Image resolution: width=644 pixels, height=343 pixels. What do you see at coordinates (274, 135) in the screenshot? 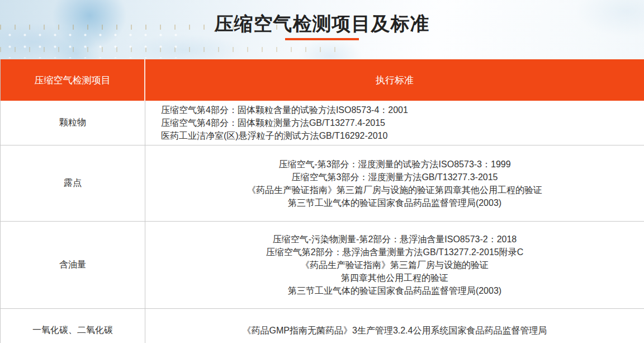
I see `standard-line: 医药工业洁净室(区)悬浮粒子的测试方法GB/T16292-2010` at bounding box center [274, 135].